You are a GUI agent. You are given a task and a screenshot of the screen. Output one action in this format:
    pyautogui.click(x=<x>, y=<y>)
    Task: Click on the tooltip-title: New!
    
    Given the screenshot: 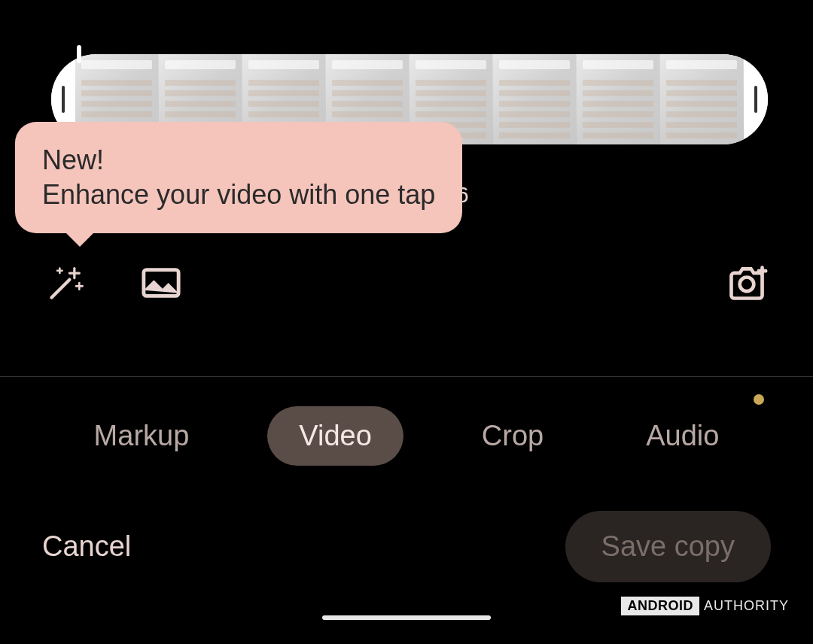 What is the action you would take?
    pyautogui.click(x=239, y=160)
    